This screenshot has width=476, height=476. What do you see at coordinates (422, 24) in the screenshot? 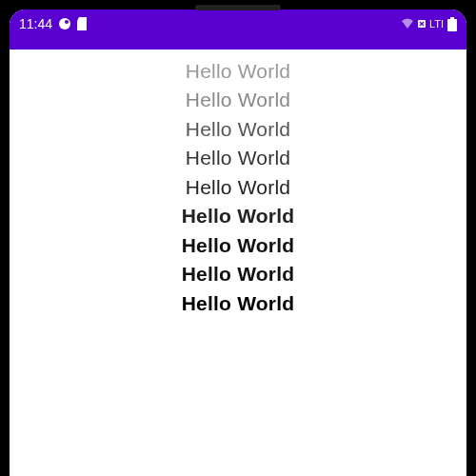
I see `no-signal-icon` at bounding box center [422, 24].